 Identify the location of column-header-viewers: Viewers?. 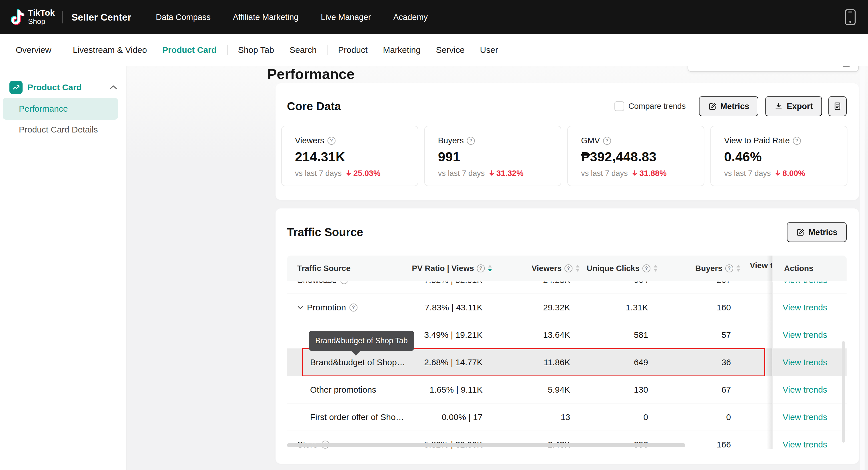
(538, 268).